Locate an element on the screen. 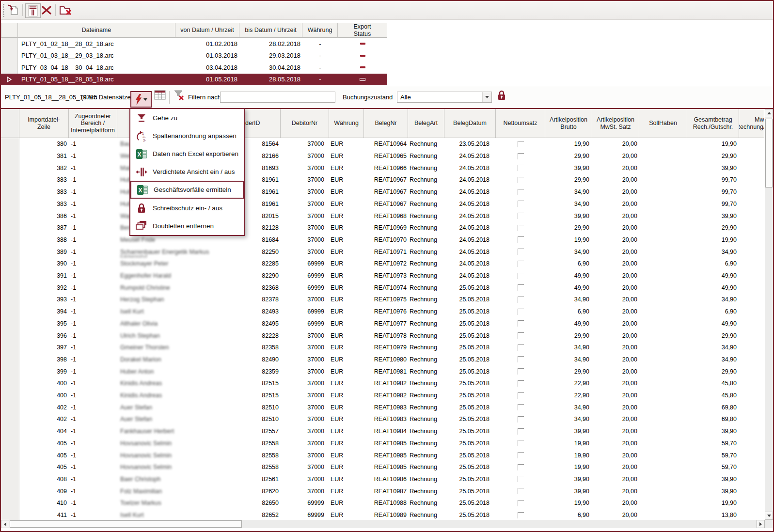 This screenshot has width=774, height=532. menu-item-verdichtete-ansicht-ein-aus: Verdichtete Ansicht ein / aus is located at coordinates (187, 172).